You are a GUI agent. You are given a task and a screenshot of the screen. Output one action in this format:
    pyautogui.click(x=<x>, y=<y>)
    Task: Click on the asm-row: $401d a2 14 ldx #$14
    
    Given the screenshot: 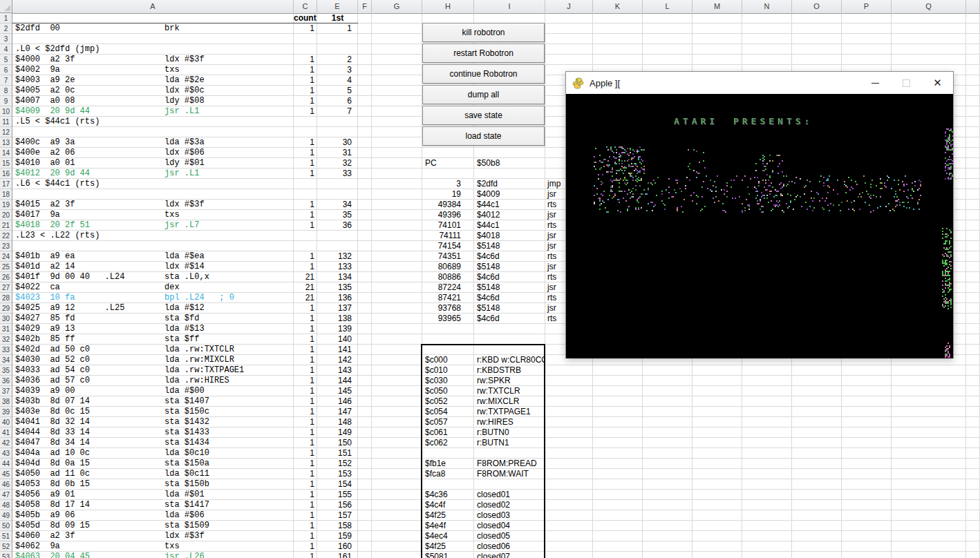 What is the action you would take?
    pyautogui.click(x=153, y=267)
    